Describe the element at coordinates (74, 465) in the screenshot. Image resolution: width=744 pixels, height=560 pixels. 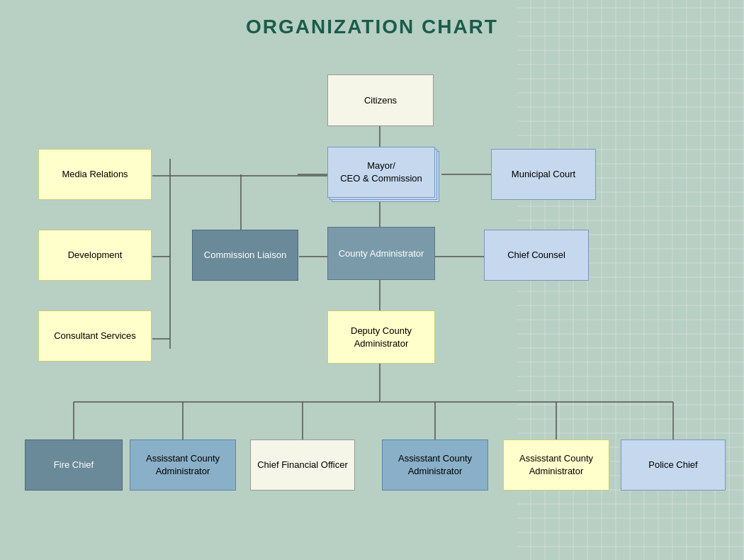
I see `fire-chief-label: Fire Chief` at that location.